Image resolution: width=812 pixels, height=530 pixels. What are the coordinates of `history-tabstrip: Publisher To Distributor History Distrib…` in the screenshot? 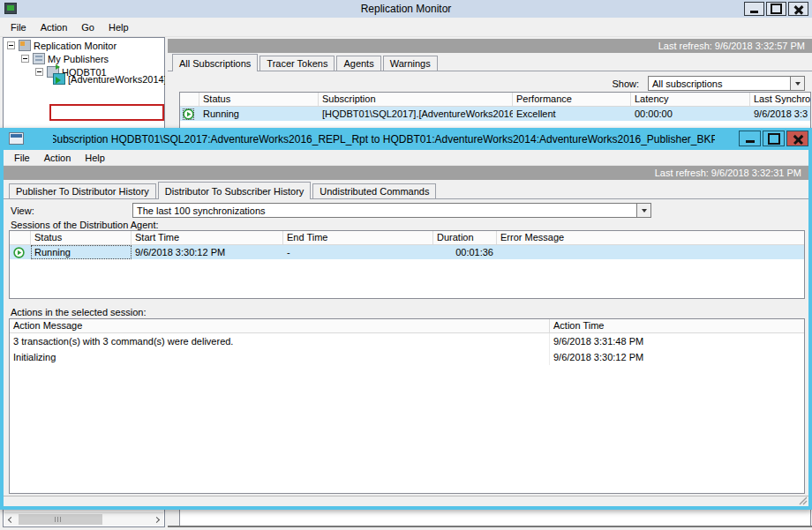 It's located at (409, 190).